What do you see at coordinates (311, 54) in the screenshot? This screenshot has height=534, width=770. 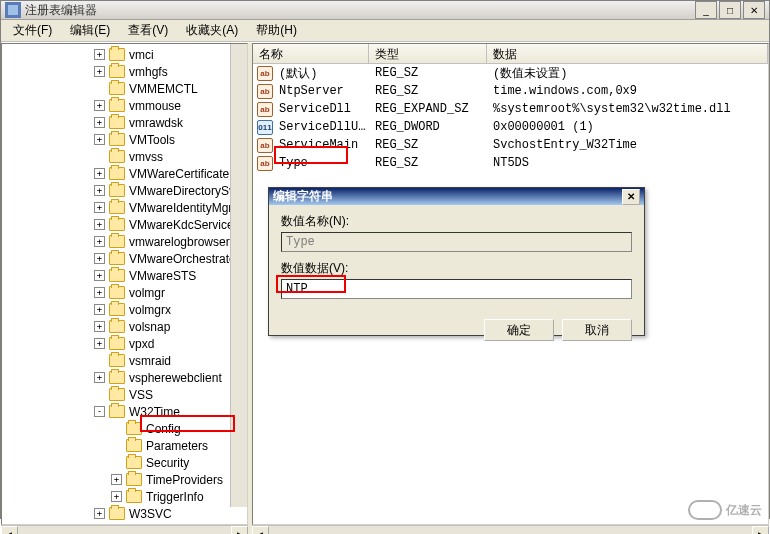 I see `col-name: 名称` at bounding box center [311, 54].